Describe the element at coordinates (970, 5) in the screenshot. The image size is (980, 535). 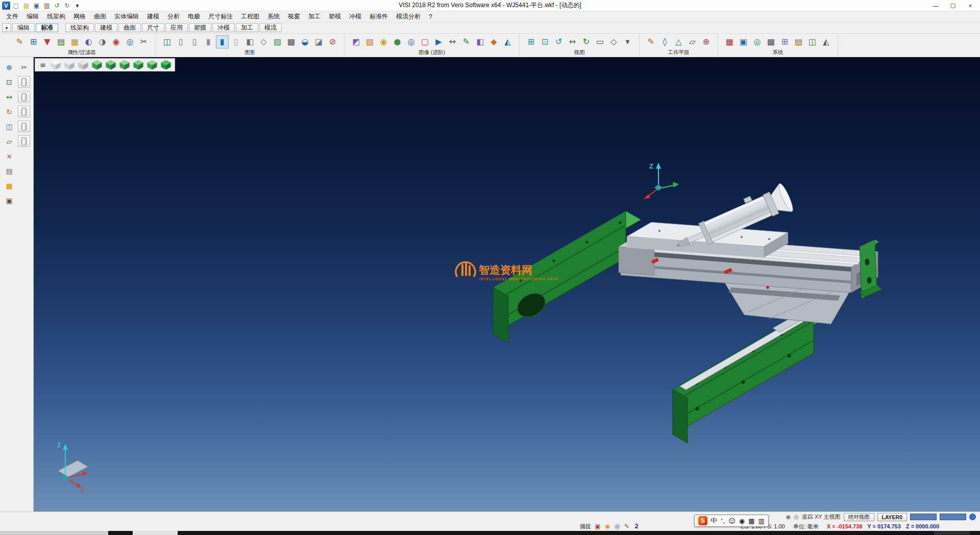
I see `close-button: ×` at that location.